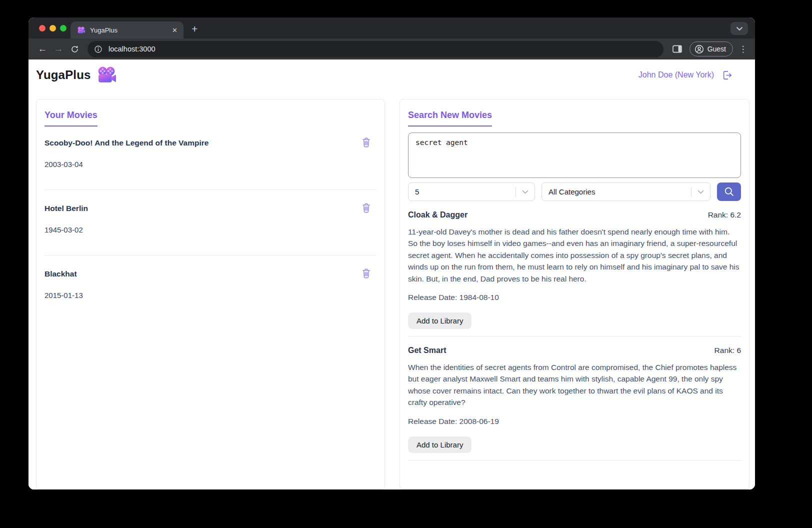 The image size is (812, 528). I want to click on traffic-lights, so click(53, 28).